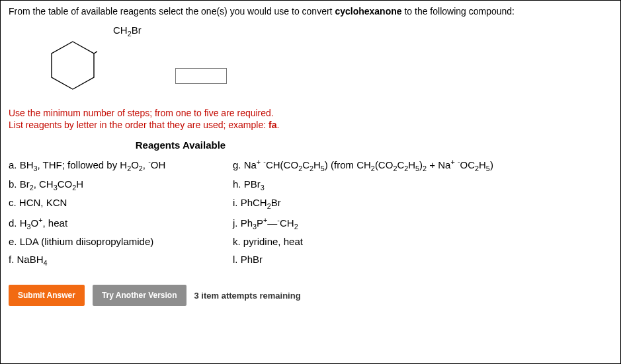 The height and width of the screenshot is (364, 621). What do you see at coordinates (311, 113) in the screenshot?
I see `instruction-line-1: Use the minimum number of steps; from on…` at bounding box center [311, 113].